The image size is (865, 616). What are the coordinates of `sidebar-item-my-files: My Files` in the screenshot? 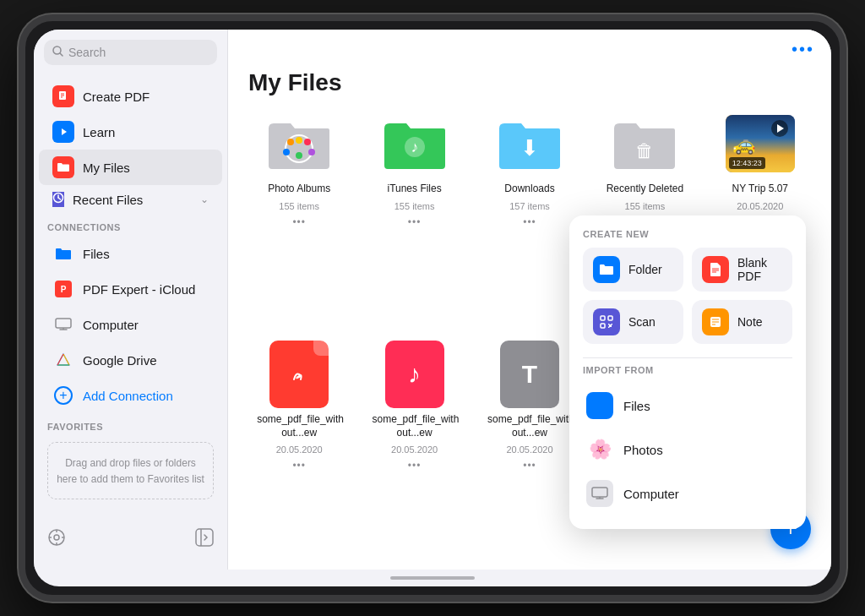 It's located at (130, 167).